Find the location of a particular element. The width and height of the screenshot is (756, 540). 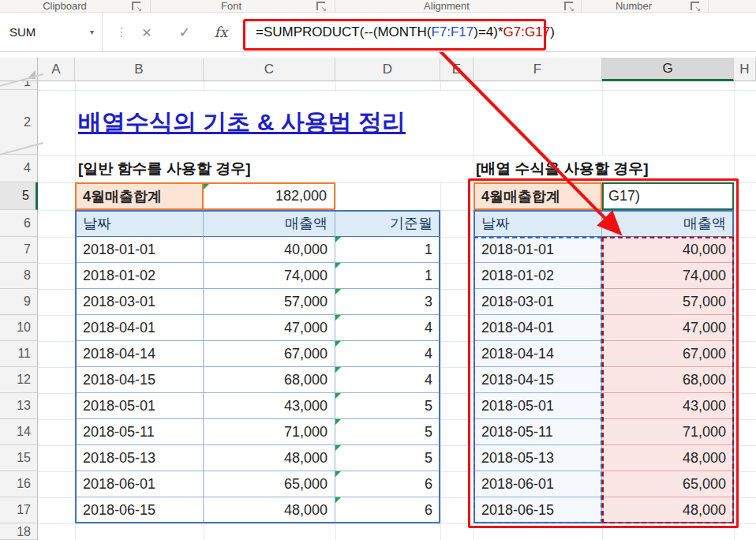

cell-amount-left: 68,000 is located at coordinates (270, 381).